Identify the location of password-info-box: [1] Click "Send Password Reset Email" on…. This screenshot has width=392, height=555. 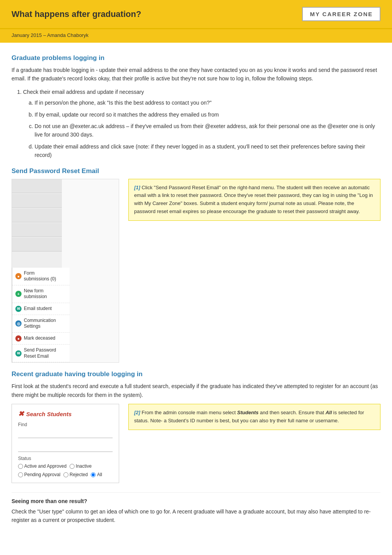
(254, 200).